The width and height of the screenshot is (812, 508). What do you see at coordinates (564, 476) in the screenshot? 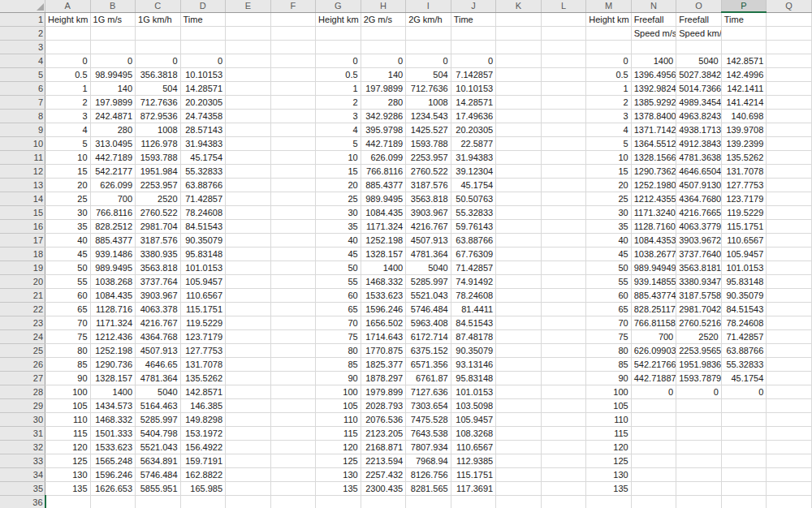
I see `cell-L34` at bounding box center [564, 476].